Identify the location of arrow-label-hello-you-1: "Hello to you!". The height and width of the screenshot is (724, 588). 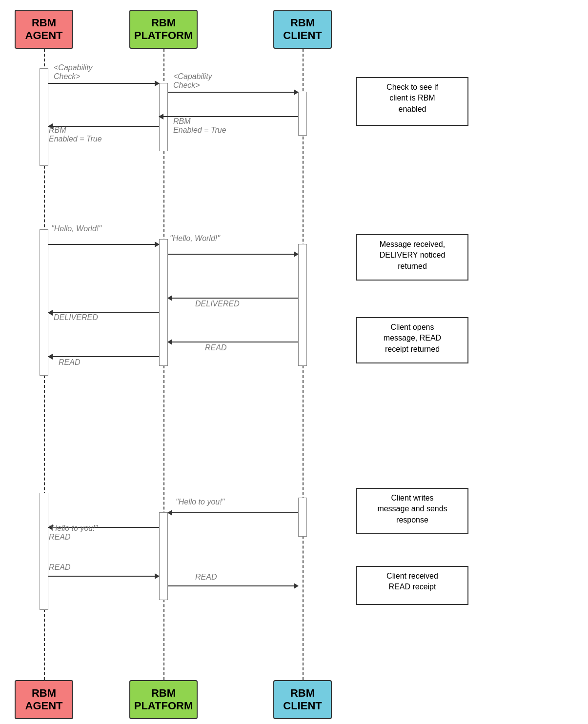
(200, 502).